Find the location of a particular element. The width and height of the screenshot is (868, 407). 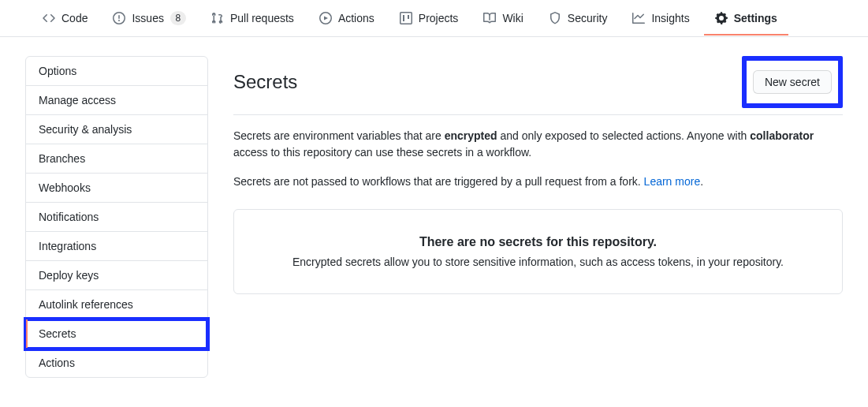

book-icon is located at coordinates (490, 18).